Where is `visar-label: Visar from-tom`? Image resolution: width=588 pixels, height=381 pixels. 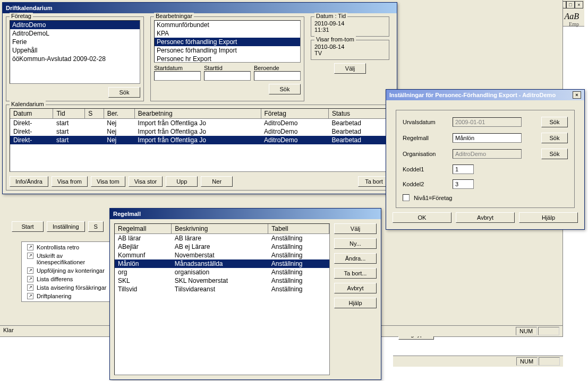
visar-label: Visar from-tom is located at coordinates (335, 39).